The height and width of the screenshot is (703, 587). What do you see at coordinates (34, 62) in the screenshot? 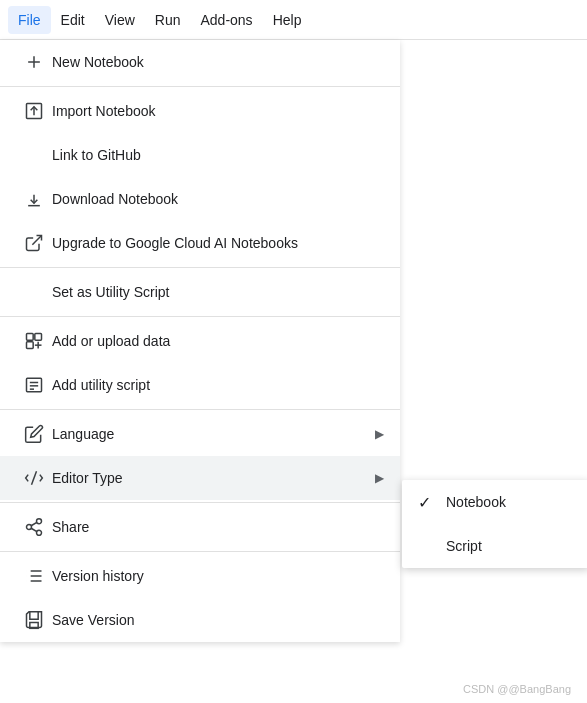
I see `plus-icon` at bounding box center [34, 62].